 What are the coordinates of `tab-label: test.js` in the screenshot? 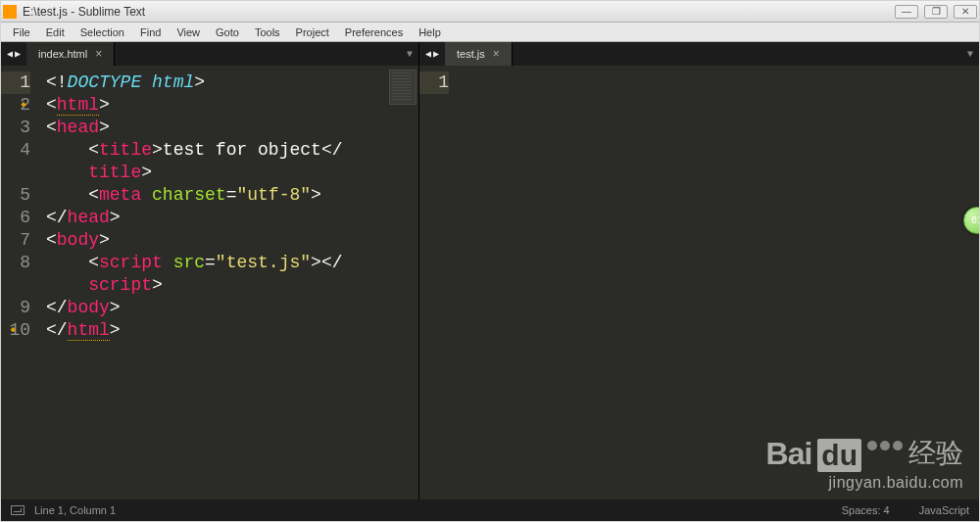 It's located at (470, 54).